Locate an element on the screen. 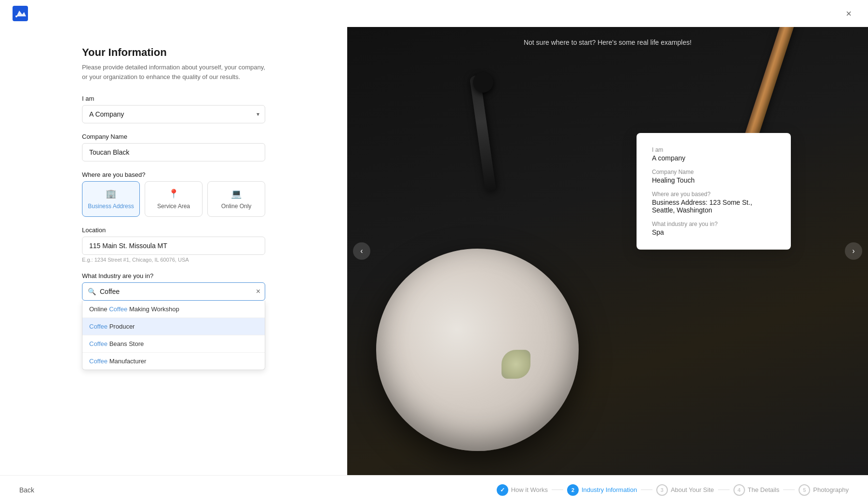 The width and height of the screenshot is (868, 504). card-industry-label: What industry are you in? is located at coordinates (714, 224).